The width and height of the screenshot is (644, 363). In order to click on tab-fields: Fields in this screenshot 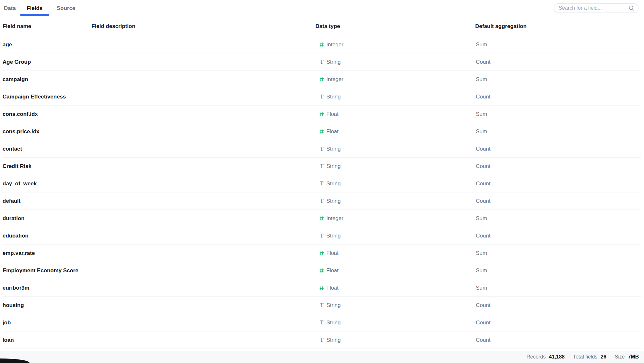, I will do `click(35, 8)`.